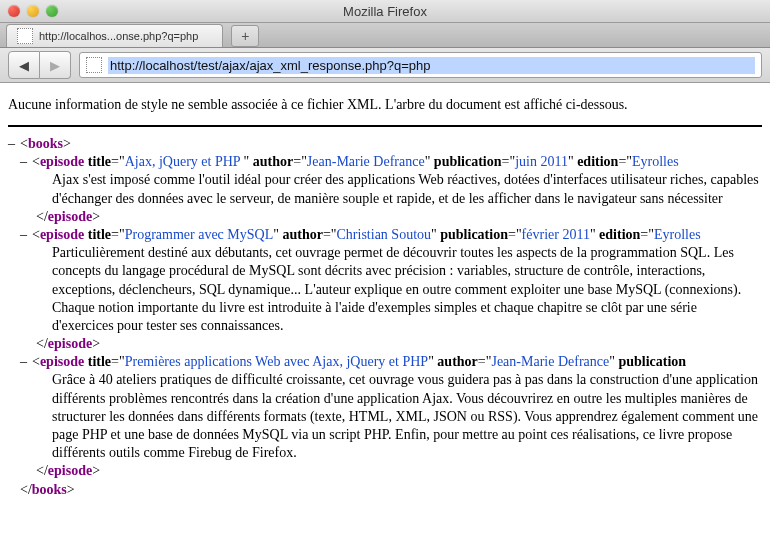  What do you see at coordinates (245, 36) in the screenshot?
I see `plus-icon: +` at bounding box center [245, 36].